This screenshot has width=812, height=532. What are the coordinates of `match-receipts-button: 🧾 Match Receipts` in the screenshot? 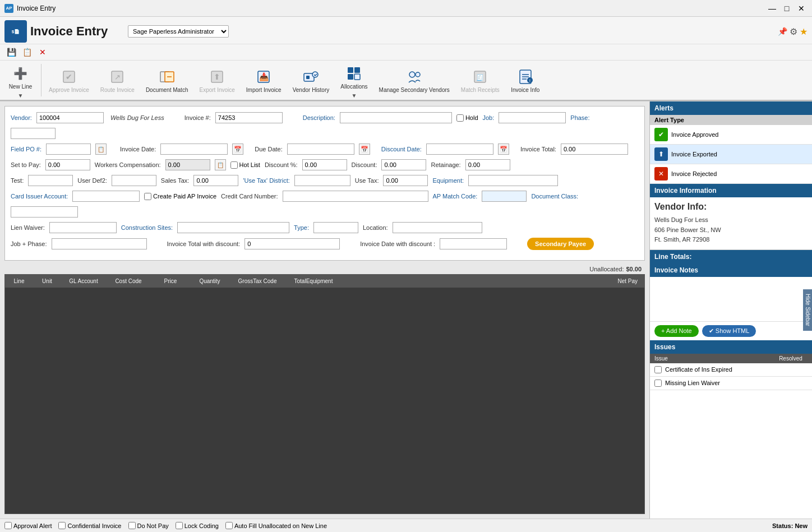 It's located at (480, 80).